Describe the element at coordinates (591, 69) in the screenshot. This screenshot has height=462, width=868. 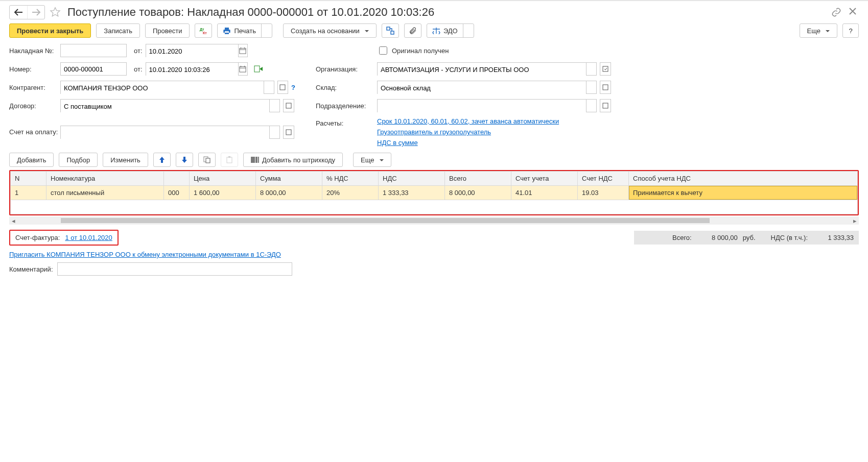
I see `organization-dropdown` at that location.